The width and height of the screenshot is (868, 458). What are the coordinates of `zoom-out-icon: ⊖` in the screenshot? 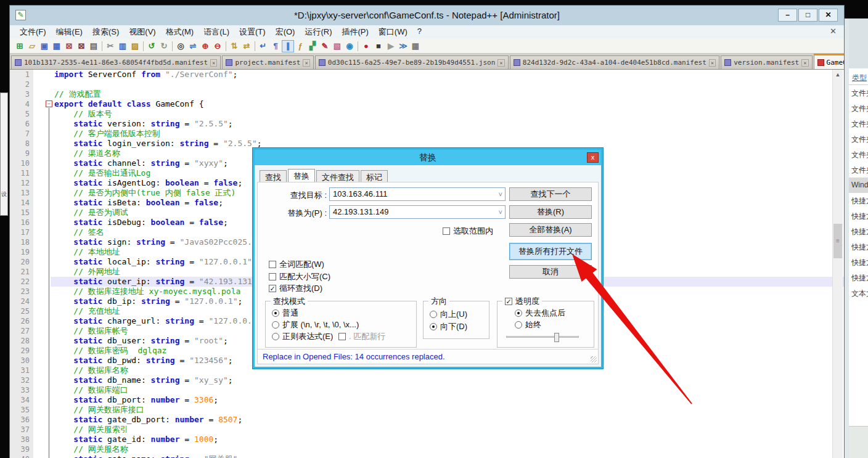 It's located at (218, 46).